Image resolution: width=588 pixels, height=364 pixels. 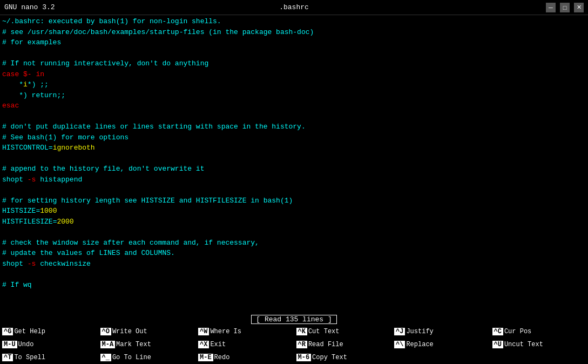 What do you see at coordinates (106, 358) in the screenshot?
I see `shortcut-key: ^_` at bounding box center [106, 358].